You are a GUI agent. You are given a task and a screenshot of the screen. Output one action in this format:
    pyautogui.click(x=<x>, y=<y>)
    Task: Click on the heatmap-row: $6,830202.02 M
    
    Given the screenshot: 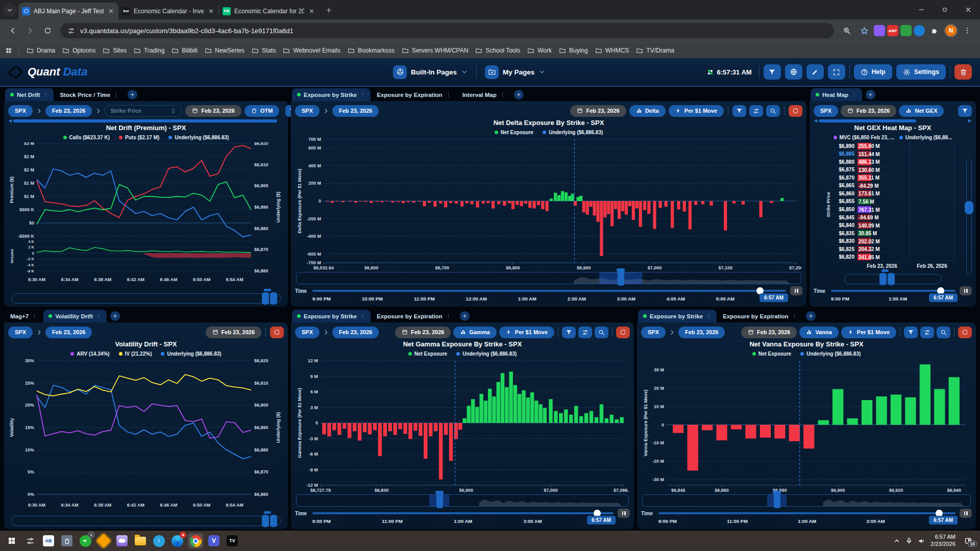 What is the action you would take?
    pyautogui.click(x=892, y=241)
    